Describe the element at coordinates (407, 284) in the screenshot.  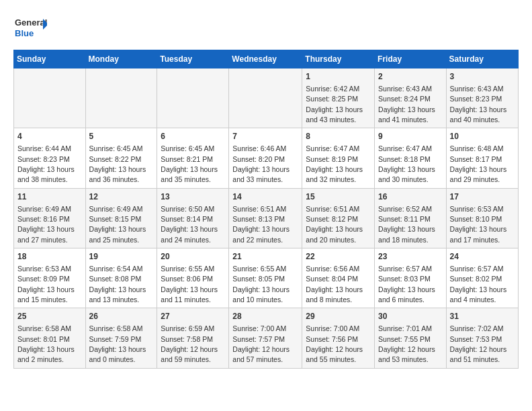
I see `day-info: Sunrise: 6:57 AM Sunset: 8:03 PM Dayligh…` at that location.